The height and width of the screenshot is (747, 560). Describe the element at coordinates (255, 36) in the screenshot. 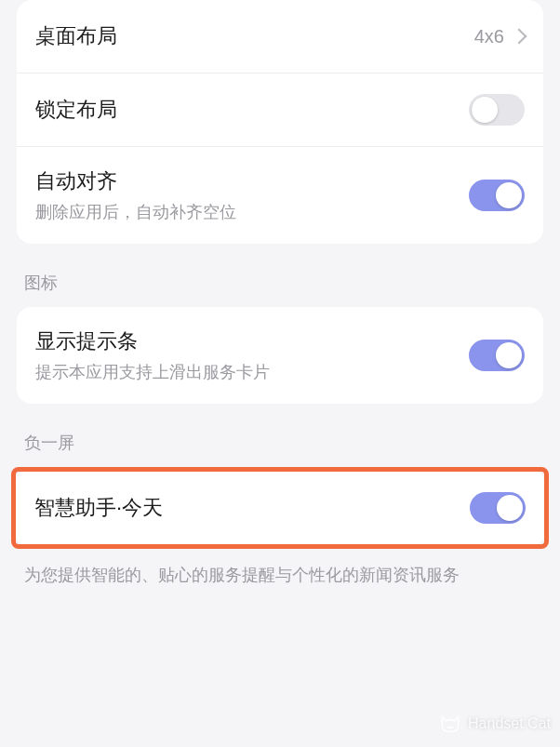

I see `desktop-layout-label: 桌面布局` at that location.